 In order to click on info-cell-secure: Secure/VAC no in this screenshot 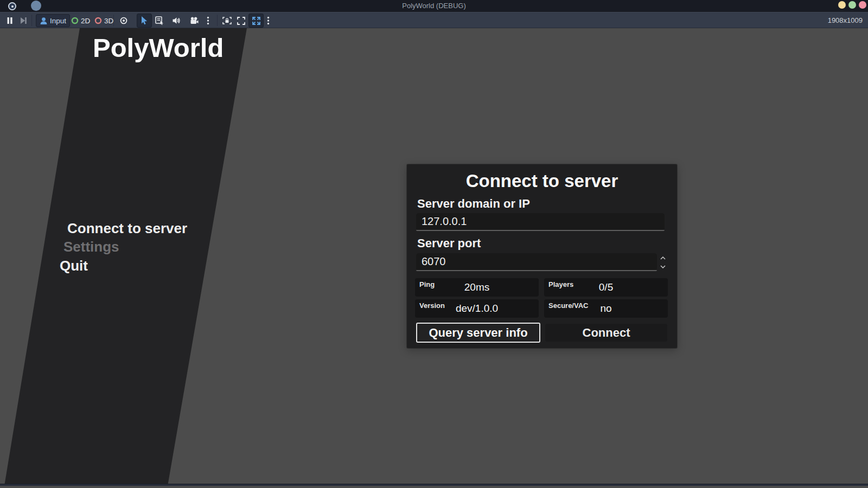, I will do `click(606, 309)`.